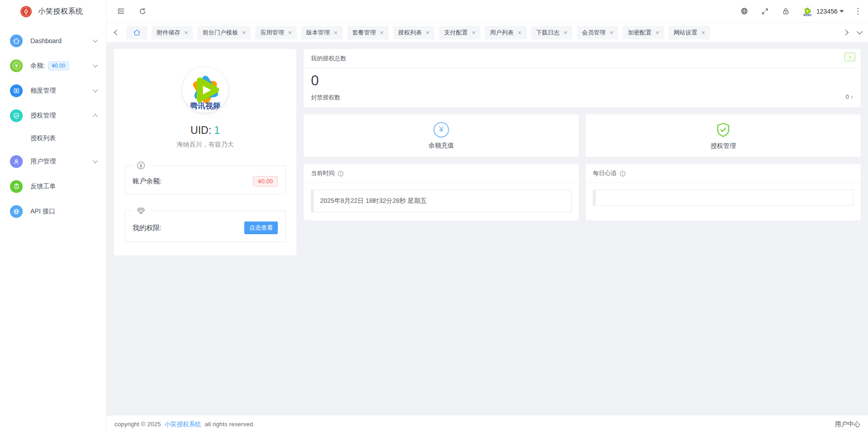 This screenshot has height=433, width=868. What do you see at coordinates (26, 12) in the screenshot?
I see `brand-logo-icon` at bounding box center [26, 12].